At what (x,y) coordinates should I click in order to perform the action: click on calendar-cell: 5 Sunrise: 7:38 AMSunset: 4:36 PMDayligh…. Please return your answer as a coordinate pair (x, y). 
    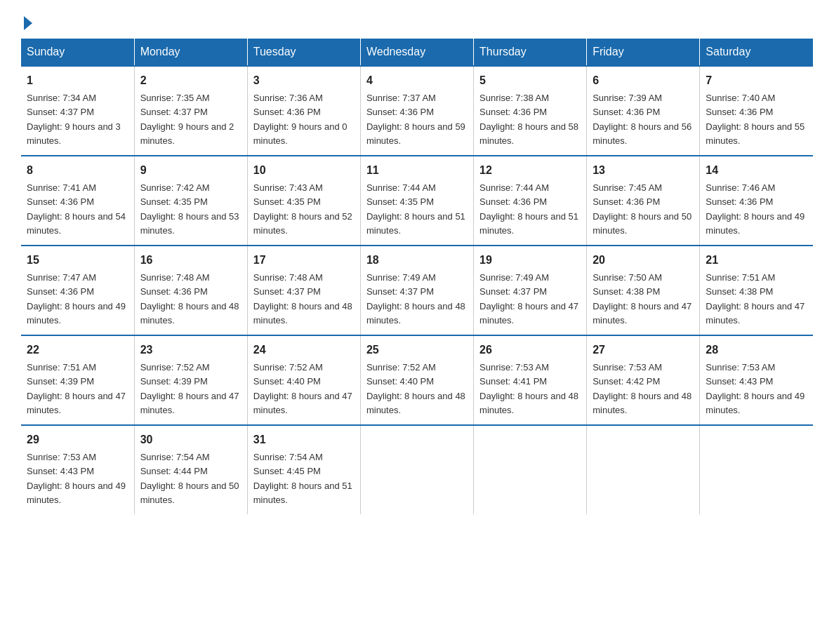
    Looking at the image, I should click on (531, 111).